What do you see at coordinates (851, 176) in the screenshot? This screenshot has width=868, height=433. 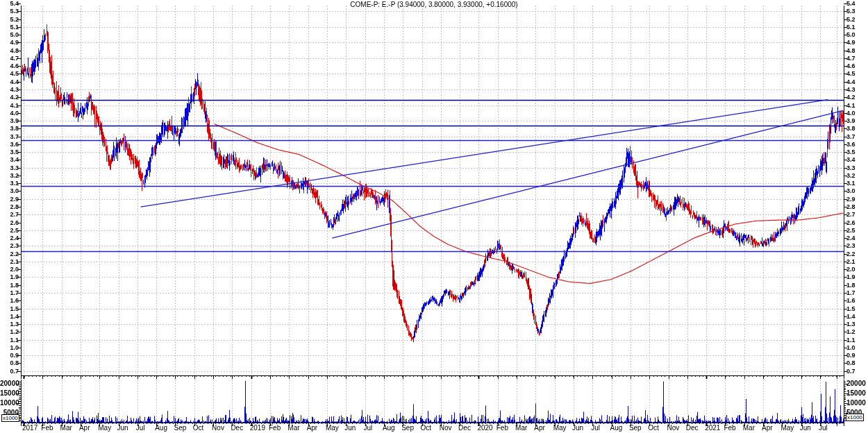 I see `price-axis-tick-label-right: 3.2` at bounding box center [851, 176].